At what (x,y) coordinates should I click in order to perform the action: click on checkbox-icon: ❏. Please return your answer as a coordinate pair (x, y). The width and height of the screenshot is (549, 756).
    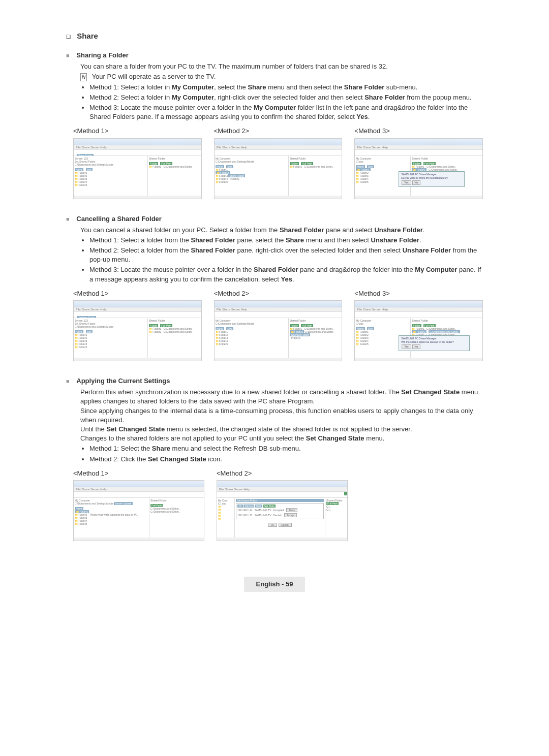
    Looking at the image, I should click on (68, 36).